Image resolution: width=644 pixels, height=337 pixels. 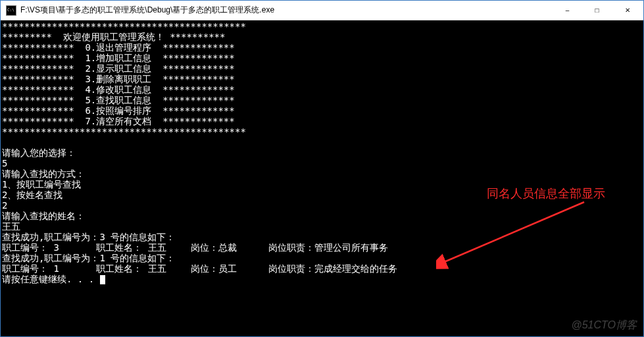 I want to click on result-found-line: 查找成功,职工编号为：3 号的信息如下：, so click(x=88, y=237).